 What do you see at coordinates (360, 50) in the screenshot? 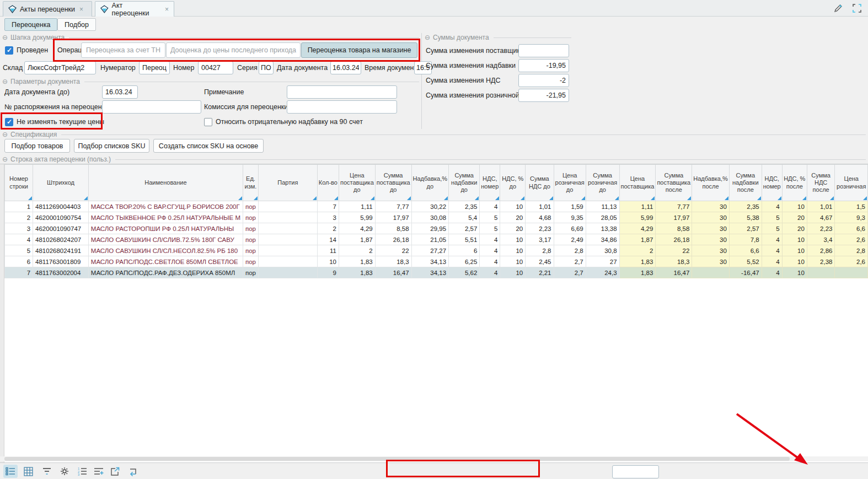
I see `operation-btn-store: Переоценка товара на магазине` at bounding box center [360, 50].